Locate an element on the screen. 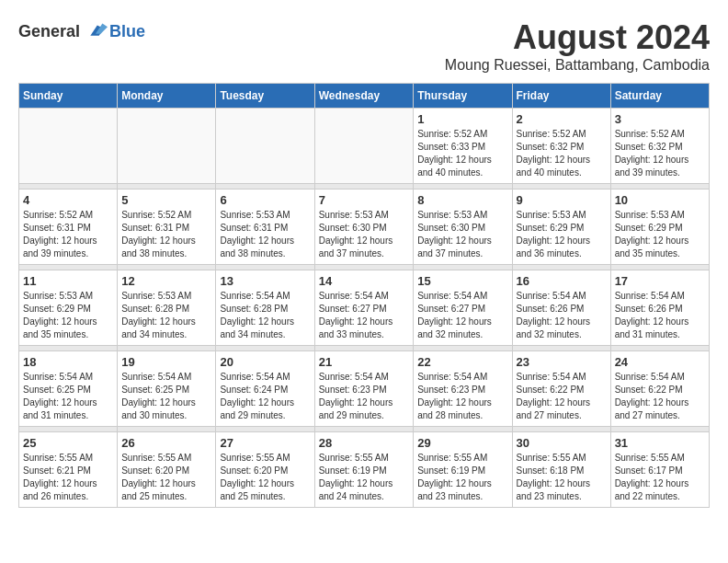  day-number: 30 is located at coordinates (562, 443).